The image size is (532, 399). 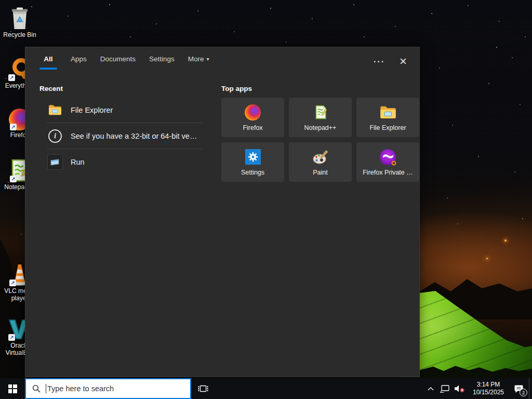 I want to click on active-tab-underline, so click(x=48, y=69).